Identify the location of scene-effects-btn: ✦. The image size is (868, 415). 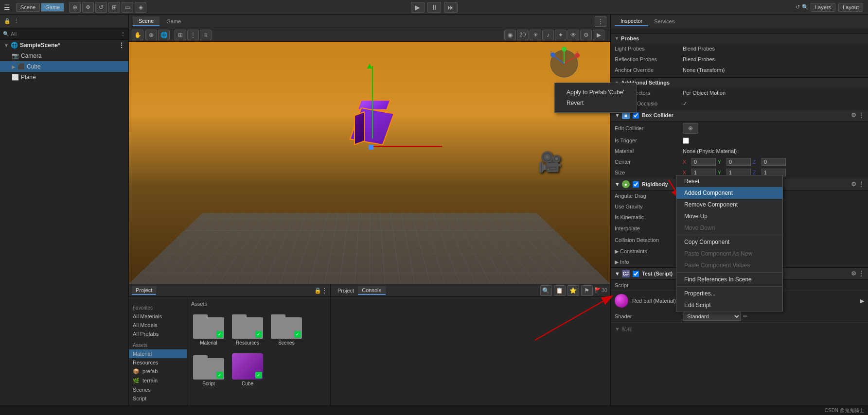
(561, 35).